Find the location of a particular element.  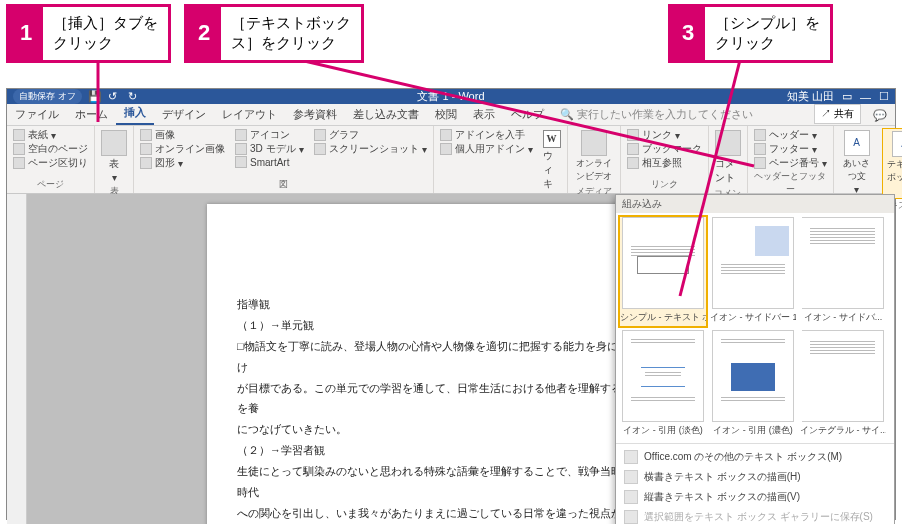

thumb-simple is located at coordinates (663, 263).